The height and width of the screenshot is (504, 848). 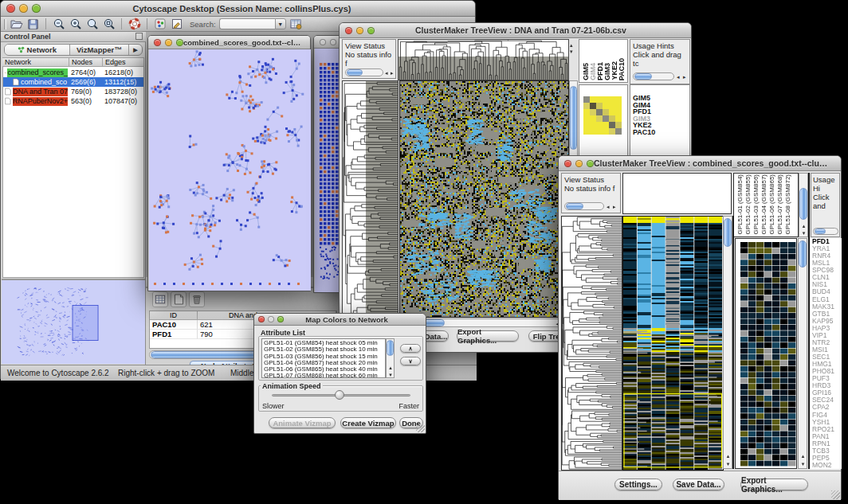 What do you see at coordinates (368, 423) in the screenshot?
I see `create-vizmap-button: Create Vizmap` at bounding box center [368, 423].